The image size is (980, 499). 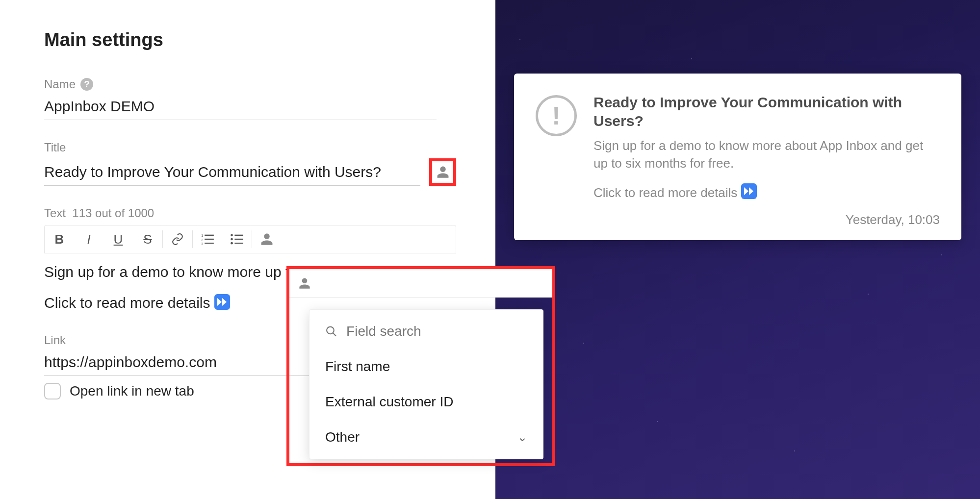 What do you see at coordinates (60, 84) in the screenshot?
I see `name-label: Name` at bounding box center [60, 84].